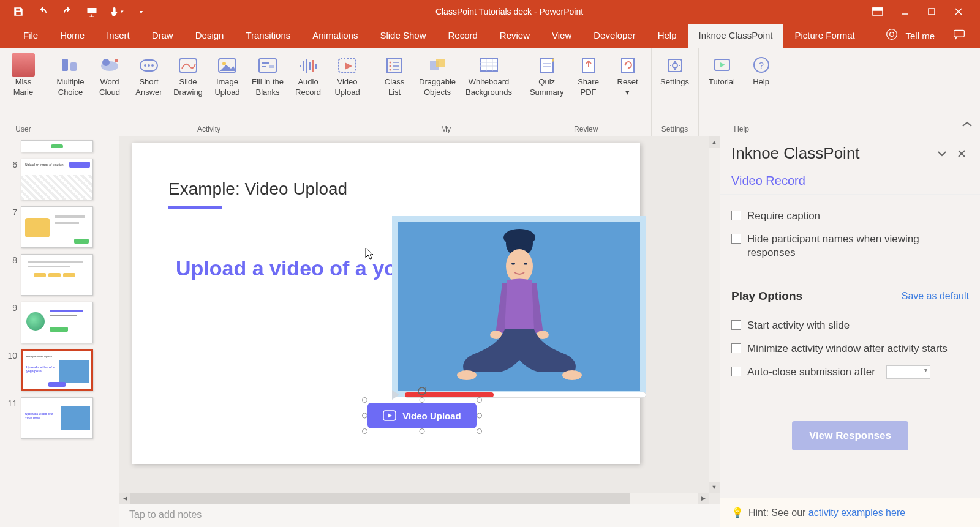  What do you see at coordinates (736, 239) in the screenshot?
I see `hide-names-checkbox` at bounding box center [736, 239].